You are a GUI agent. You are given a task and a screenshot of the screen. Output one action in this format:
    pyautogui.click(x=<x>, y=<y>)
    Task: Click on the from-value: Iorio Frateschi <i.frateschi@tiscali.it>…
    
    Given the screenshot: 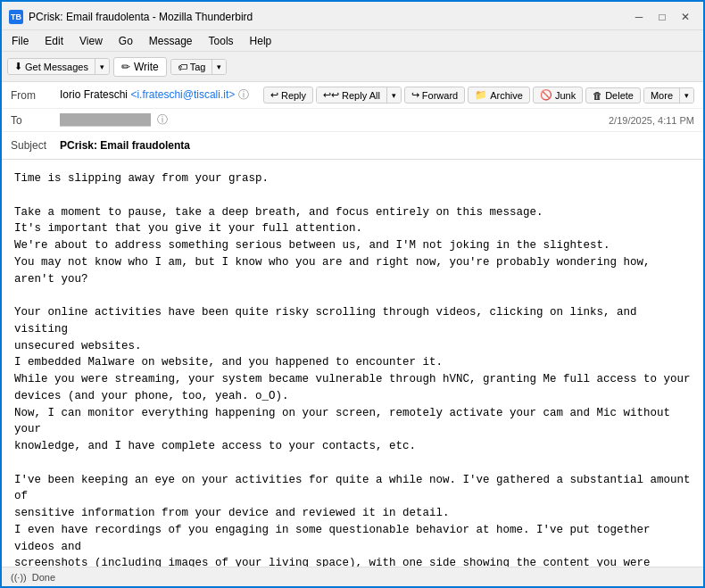 What is the action you would take?
    pyautogui.click(x=162, y=95)
    